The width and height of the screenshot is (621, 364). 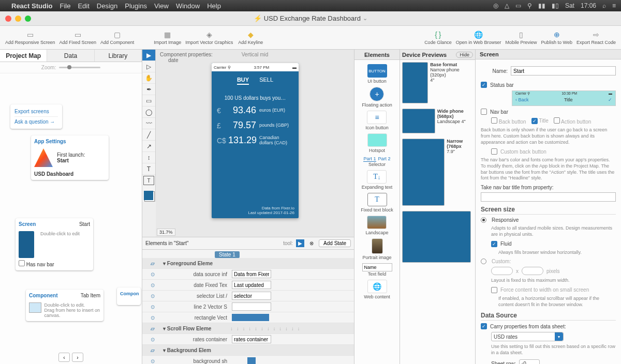 What do you see at coordinates (118, 56) in the screenshot?
I see `tab-library: Library` at bounding box center [118, 56].